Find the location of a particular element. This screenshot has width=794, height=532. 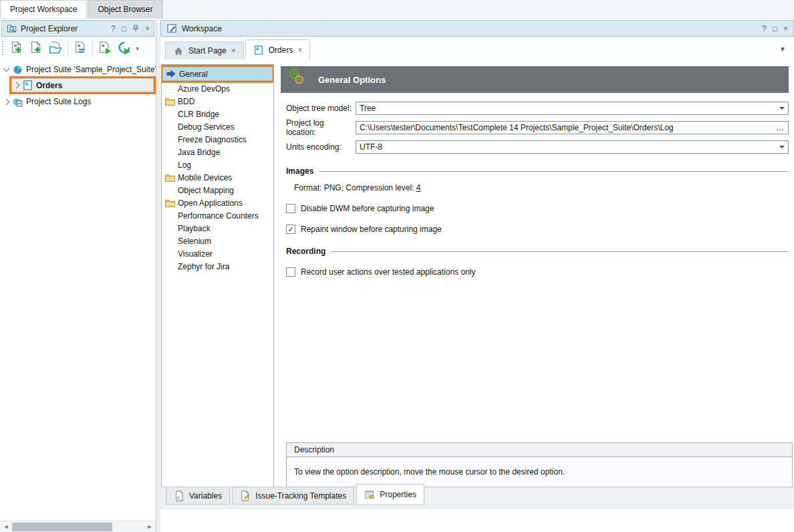

pin-button is located at coordinates (136, 28).